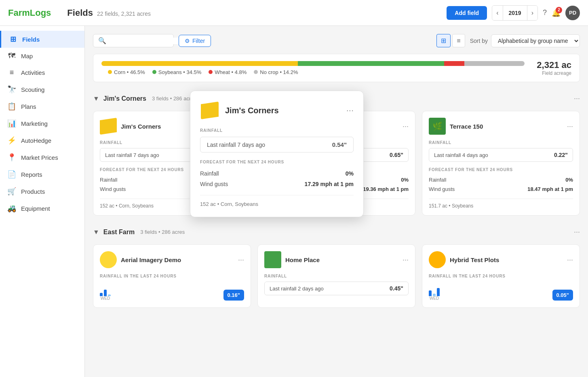  I want to click on terrace-forecast: FORECAST FOR THE NEXT 24 HOURS Rainfall …, so click(501, 180).